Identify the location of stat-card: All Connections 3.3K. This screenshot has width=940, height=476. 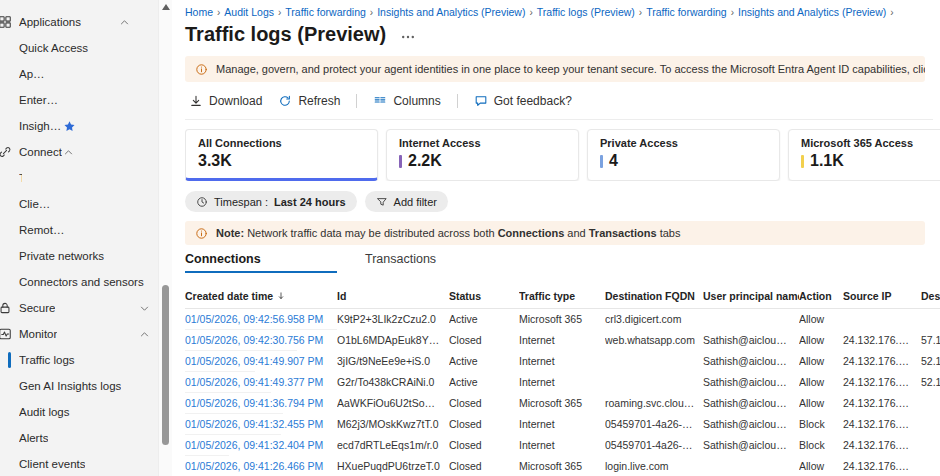
(282, 155).